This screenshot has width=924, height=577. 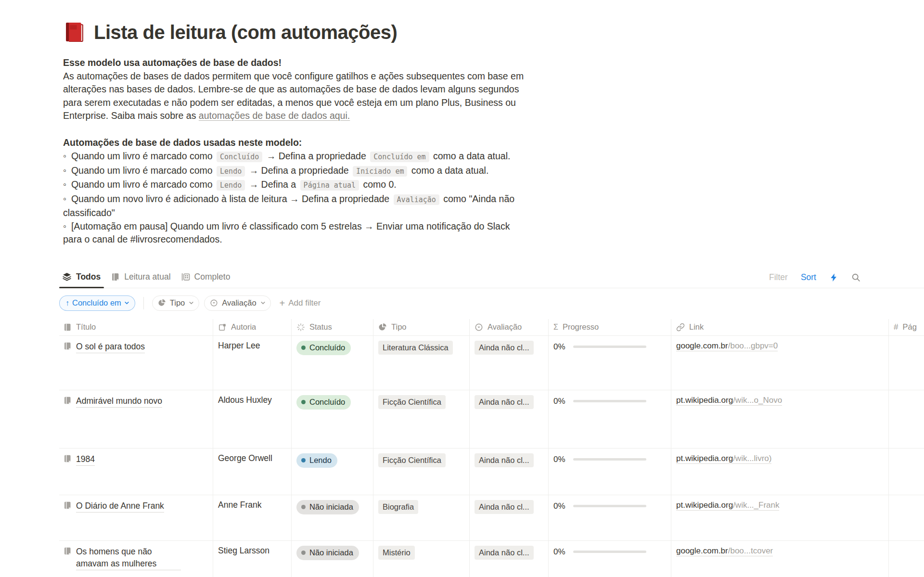 I want to click on cell-titulo: Admirável mundo novo, so click(x=136, y=419).